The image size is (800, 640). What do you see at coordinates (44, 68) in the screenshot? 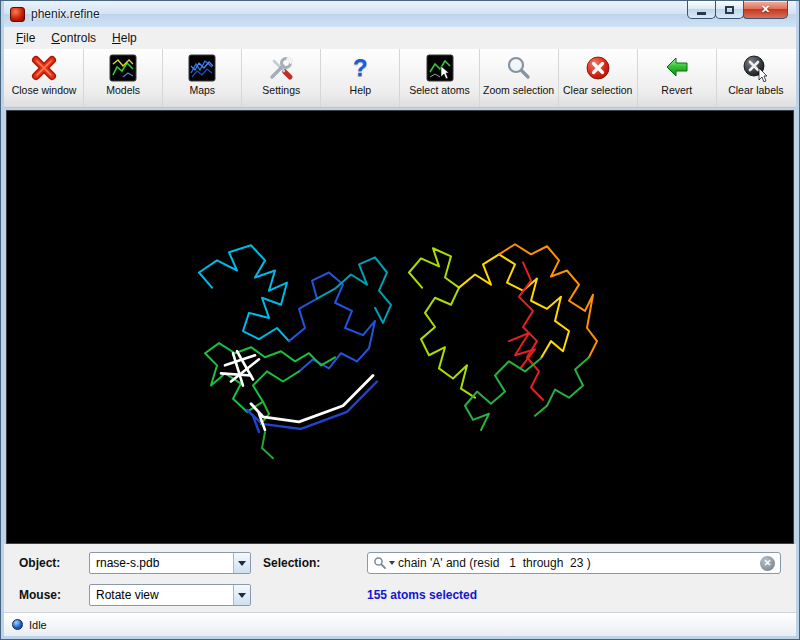
I see `close-window-icon` at bounding box center [44, 68].